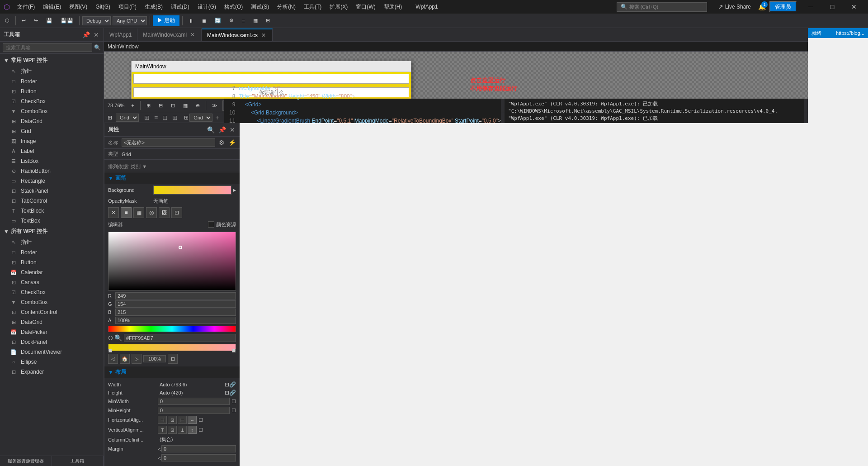 This screenshot has width=868, height=466. What do you see at coordinates (121, 35) in the screenshot?
I see `tab-wpfapp1: WpfApp1` at bounding box center [121, 35].